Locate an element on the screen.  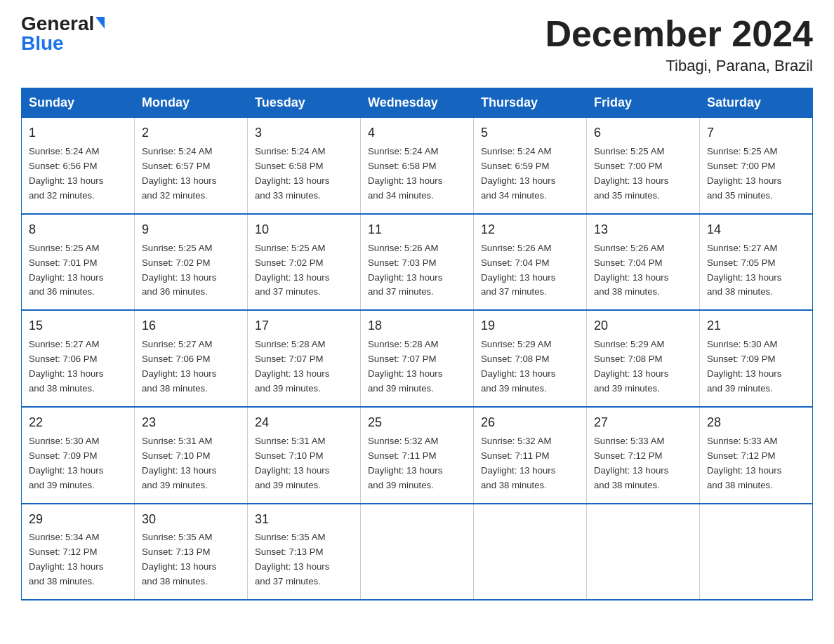
day-number: 2 is located at coordinates (191, 133).